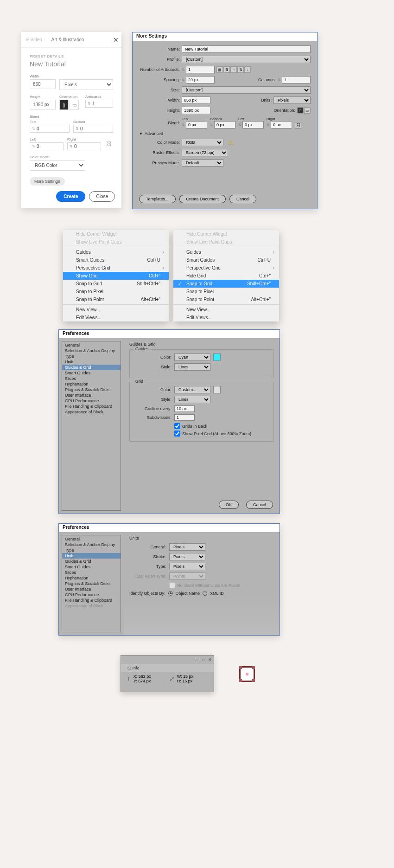  I want to click on collapse-icon: ↔, so click(203, 660).